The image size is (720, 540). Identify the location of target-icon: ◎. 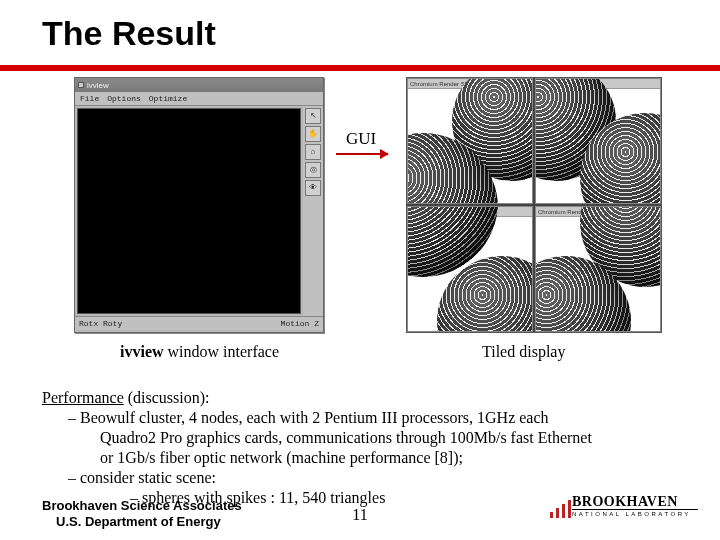
(313, 170).